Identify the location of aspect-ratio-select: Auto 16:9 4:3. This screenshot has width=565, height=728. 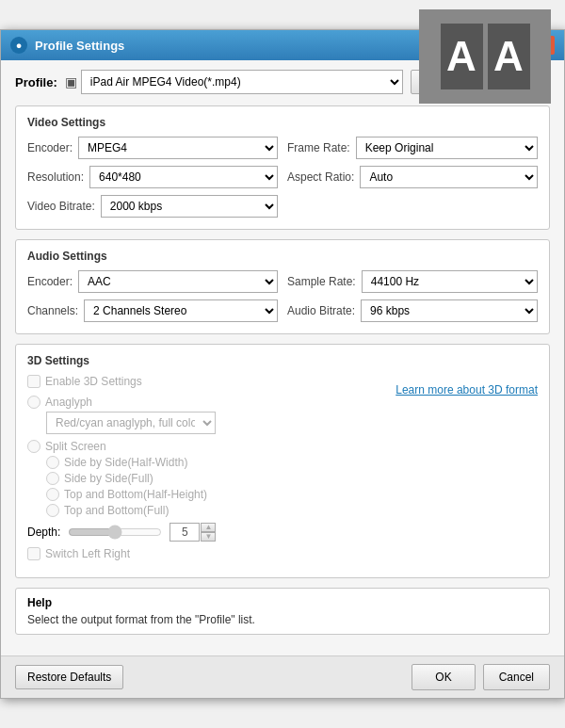
(448, 177).